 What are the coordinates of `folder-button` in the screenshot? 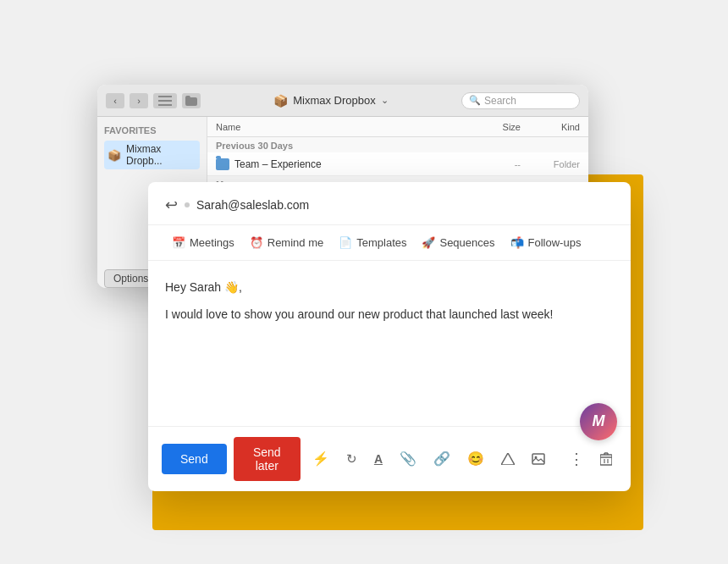 It's located at (191, 101).